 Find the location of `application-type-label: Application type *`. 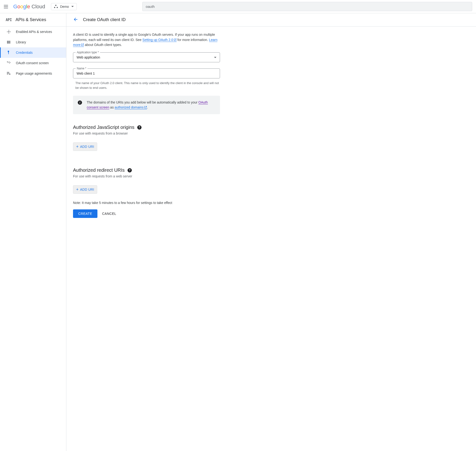

application-type-label: Application type * is located at coordinates (88, 52).